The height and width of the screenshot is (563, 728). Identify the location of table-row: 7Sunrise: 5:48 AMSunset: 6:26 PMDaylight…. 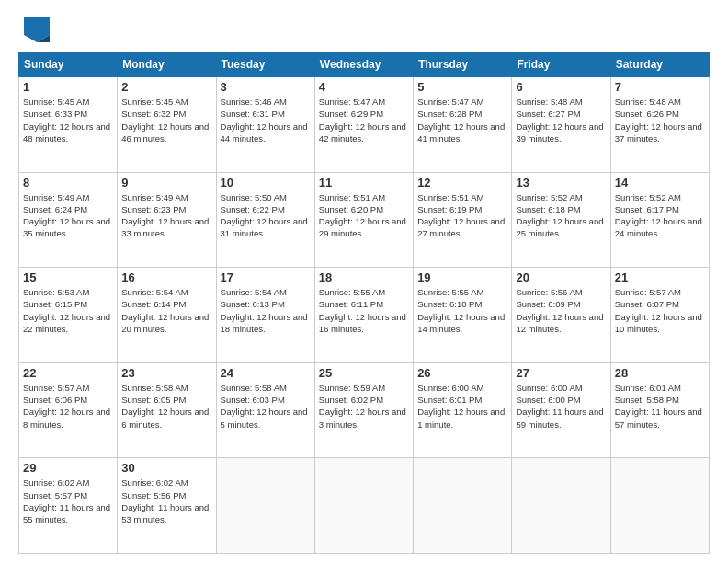
(660, 125).